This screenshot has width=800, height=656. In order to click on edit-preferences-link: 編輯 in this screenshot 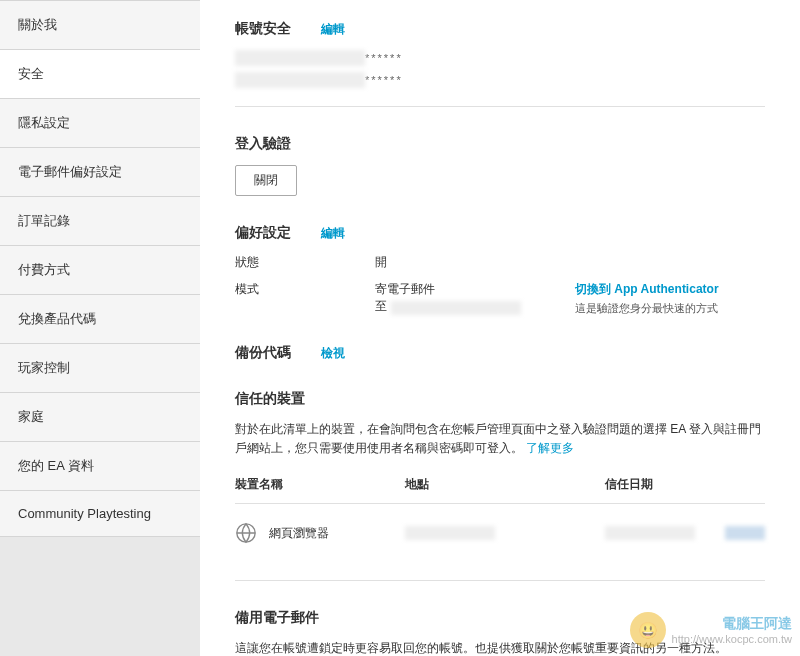, I will do `click(333, 234)`.